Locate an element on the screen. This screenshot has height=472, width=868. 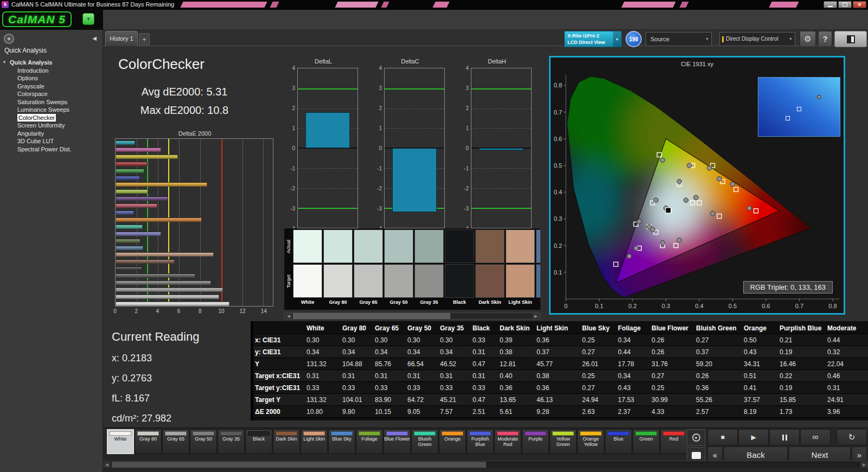
bottom-scrollbar: ◀ ▶ is located at coordinates (486, 464).